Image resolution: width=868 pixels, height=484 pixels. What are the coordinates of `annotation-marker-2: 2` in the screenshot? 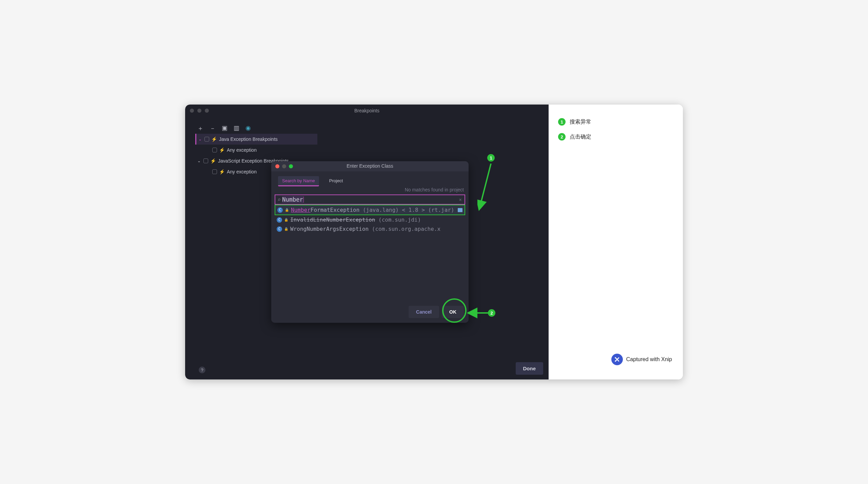 It's located at (492, 313).